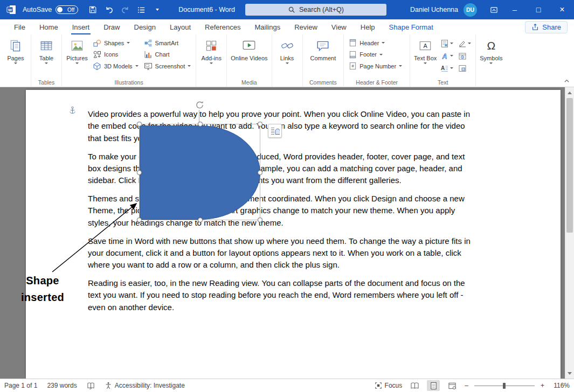 Image resolution: width=574 pixels, height=392 pixels. Describe the element at coordinates (141, 10) in the screenshot. I see `customize-list-button` at that location.